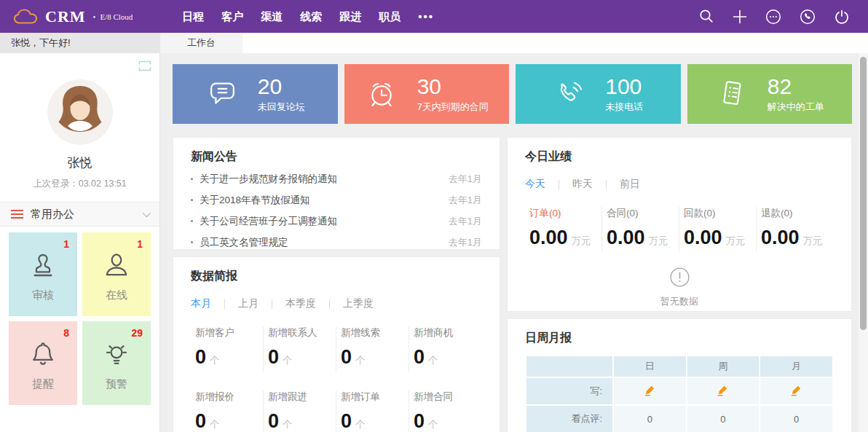 Image resolution: width=868 pixels, height=432 pixels. I want to click on report-panel: 日周月报 日 周 月 写:, so click(679, 375).